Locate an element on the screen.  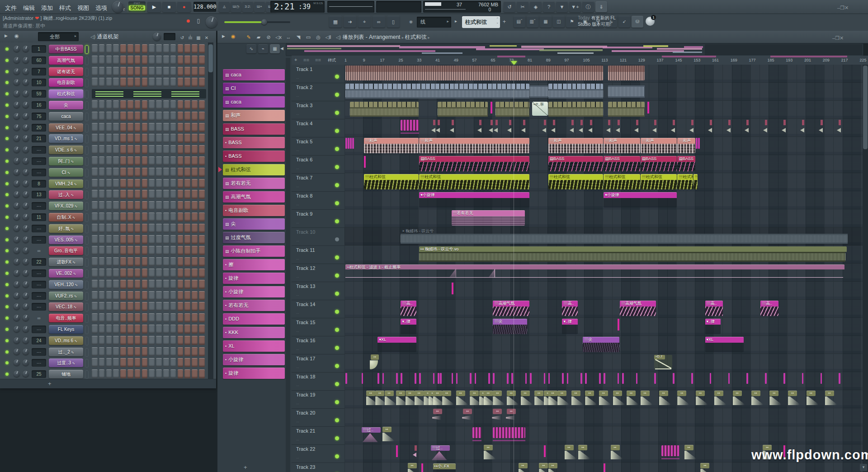
mixer-window-icon: ◫ is located at coordinates (559, 22).